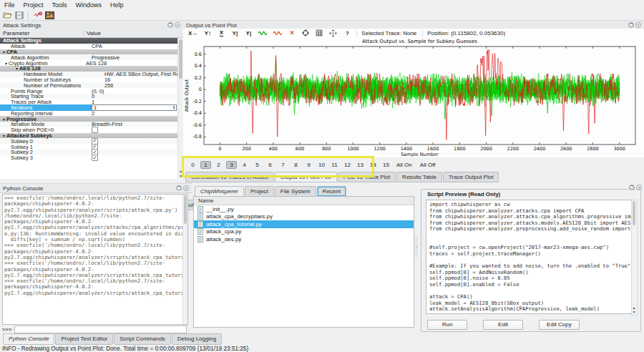  I want to click on tab-script-commands: Script Commands, so click(142, 339).